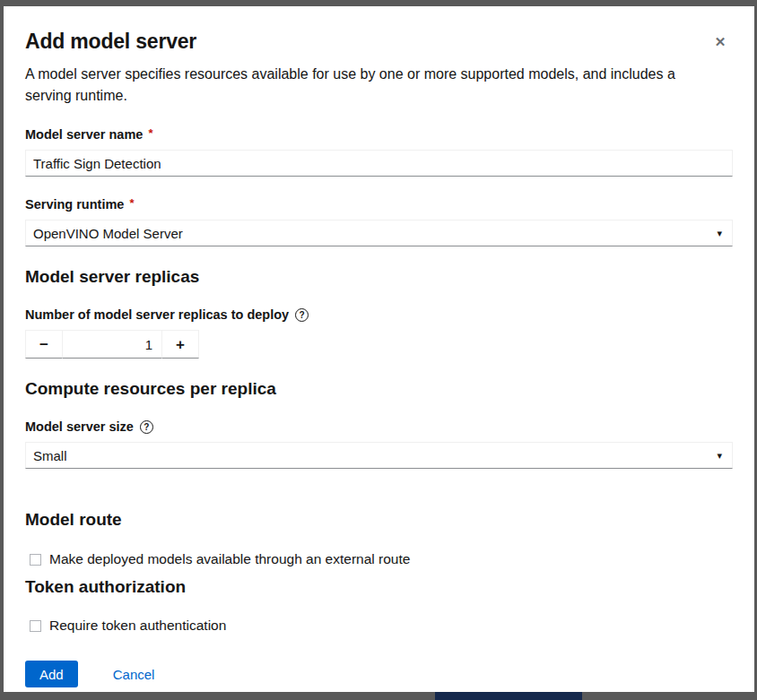 The image size is (757, 700). What do you see at coordinates (378, 587) in the screenshot?
I see `token-authorization-heading: Token authorization` at bounding box center [378, 587].